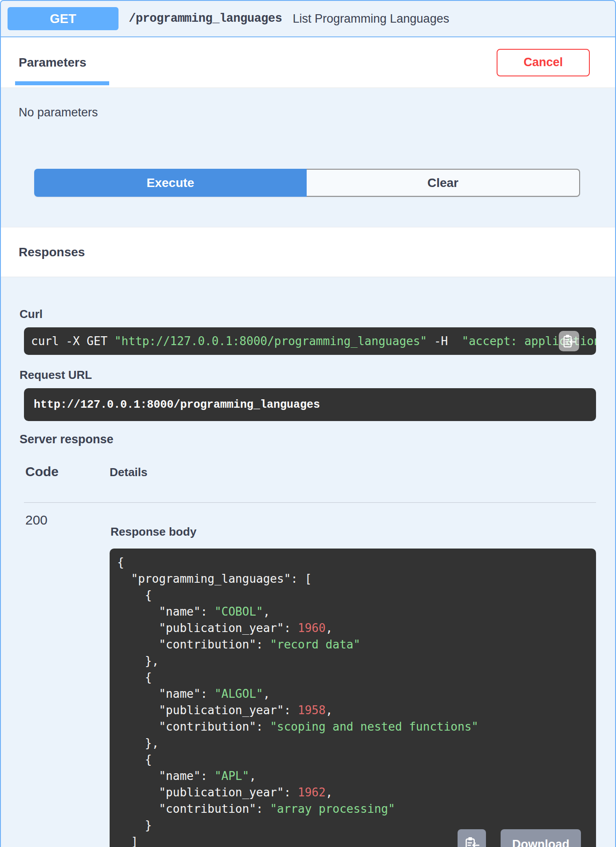  Describe the element at coordinates (353, 532) in the screenshot. I see `response-body-label: Response body` at that location.